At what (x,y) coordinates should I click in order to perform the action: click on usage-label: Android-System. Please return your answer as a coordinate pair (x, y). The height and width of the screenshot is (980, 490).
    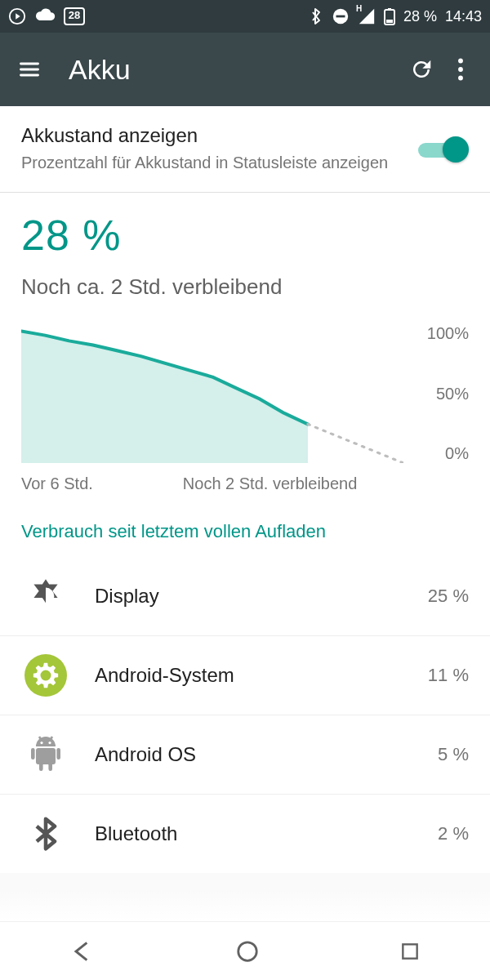
    Looking at the image, I should click on (261, 675).